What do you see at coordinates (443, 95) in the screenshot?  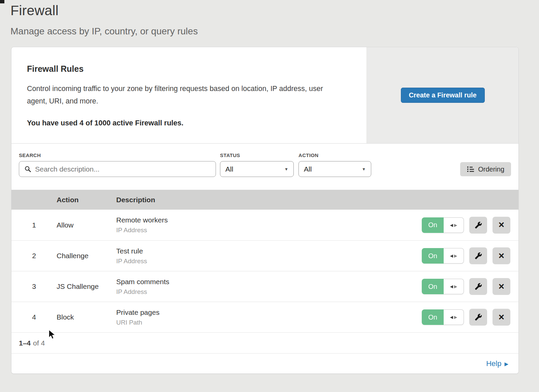 I see `create-rule-panel: Create a Firewall rule` at bounding box center [443, 95].